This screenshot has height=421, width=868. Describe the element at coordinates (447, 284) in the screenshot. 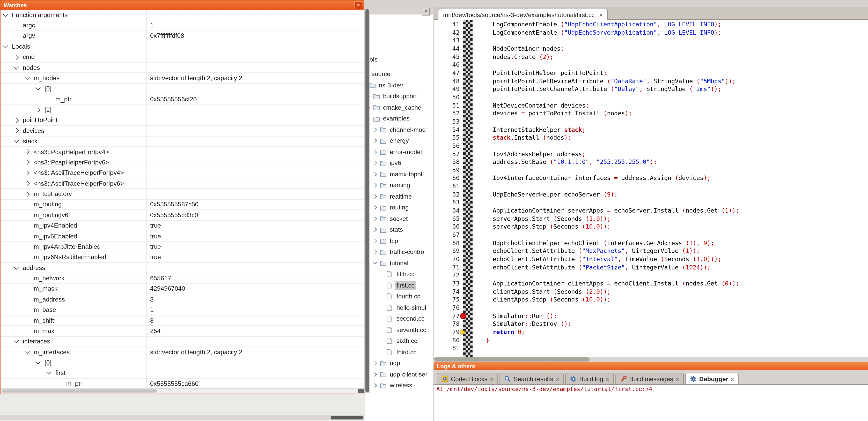

I see `line-number: 73` at that location.